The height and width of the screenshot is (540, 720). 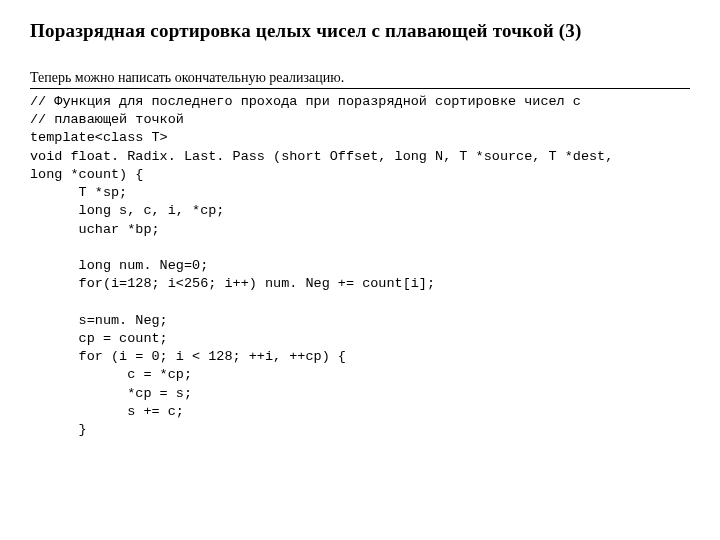 I want to click on intro-text: Теперь можно написать окончательную реал…, so click(x=360, y=78).